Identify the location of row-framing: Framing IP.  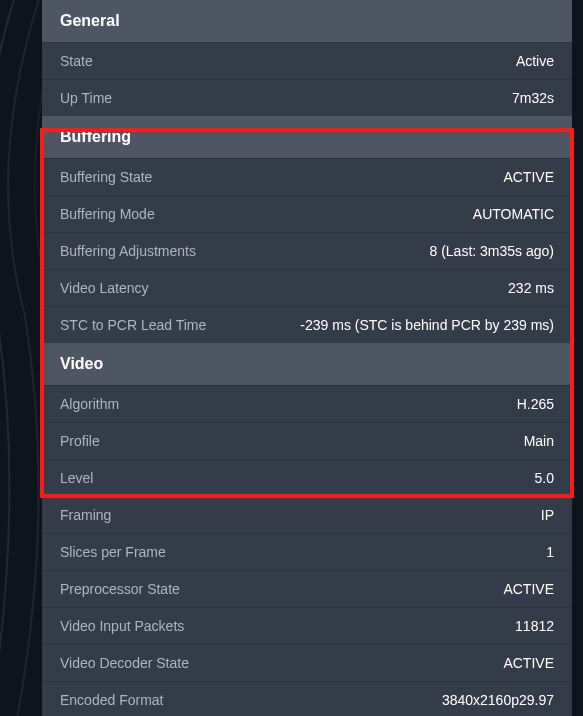
(307, 514).